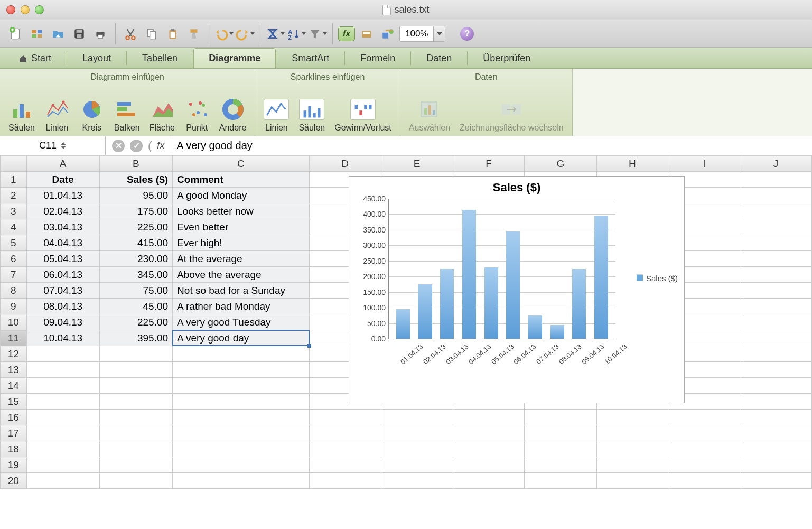 The image size is (812, 529). I want to click on cell-A8: 07.04.13, so click(63, 291).